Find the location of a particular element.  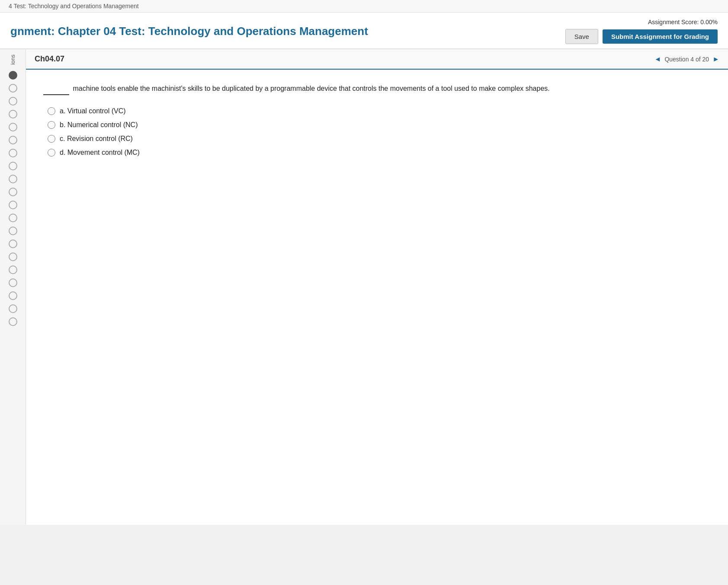

question-text: machine tools enable the machinist's ski… is located at coordinates (377, 89).